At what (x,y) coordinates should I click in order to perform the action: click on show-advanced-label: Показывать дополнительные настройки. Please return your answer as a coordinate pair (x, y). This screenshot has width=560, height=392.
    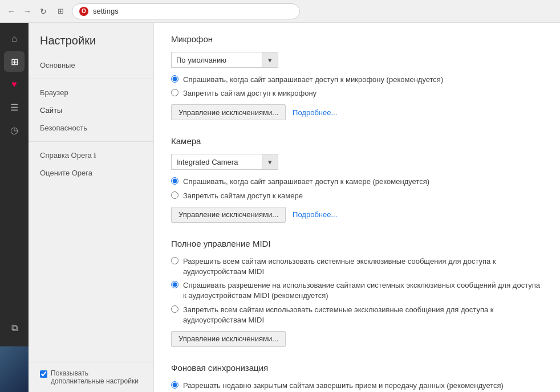
    Looking at the image, I should click on (91, 377).